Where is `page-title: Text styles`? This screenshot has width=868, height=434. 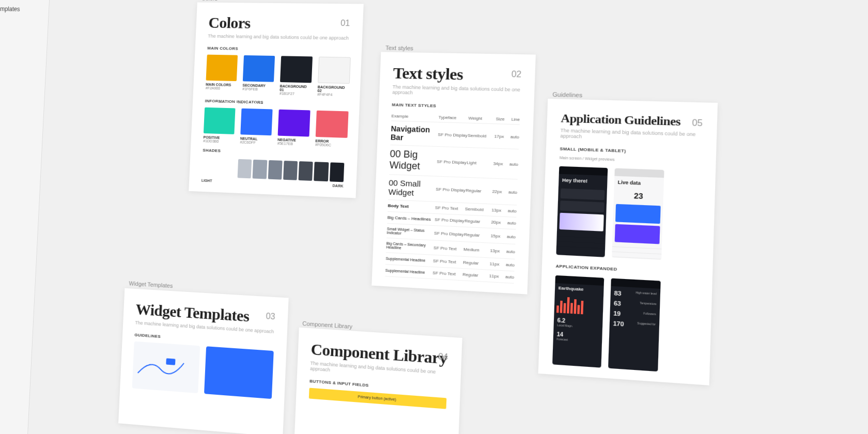 page-title: Text styles is located at coordinates (457, 74).